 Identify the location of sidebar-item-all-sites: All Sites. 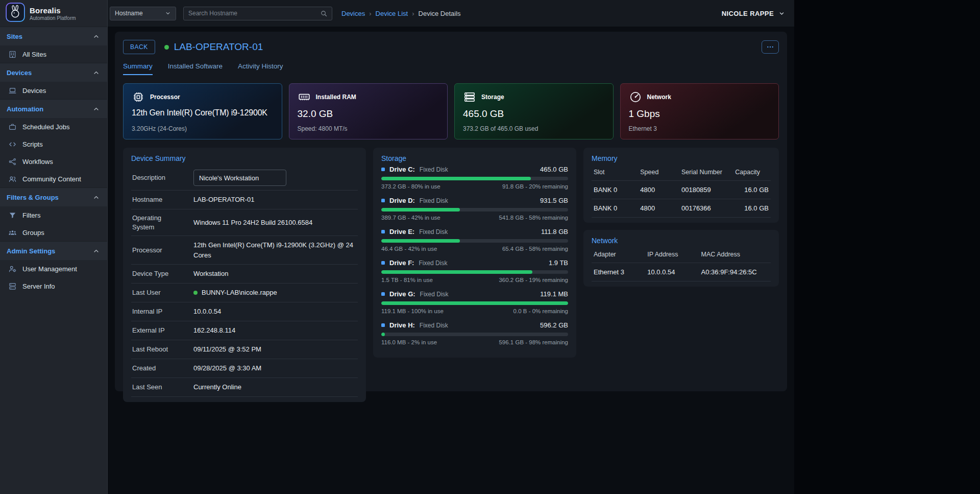
(54, 54).